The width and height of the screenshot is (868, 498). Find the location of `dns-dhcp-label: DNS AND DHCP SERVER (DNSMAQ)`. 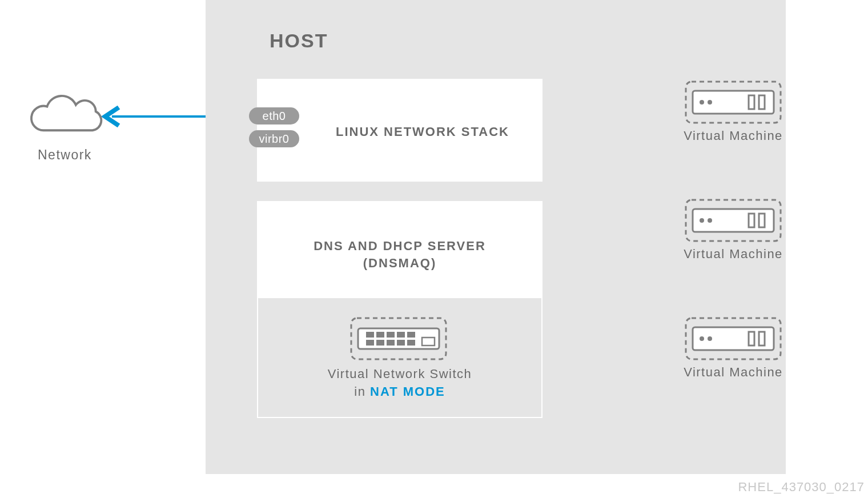

dns-dhcp-label: DNS AND DHCP SERVER (DNSMAQ) is located at coordinates (400, 255).